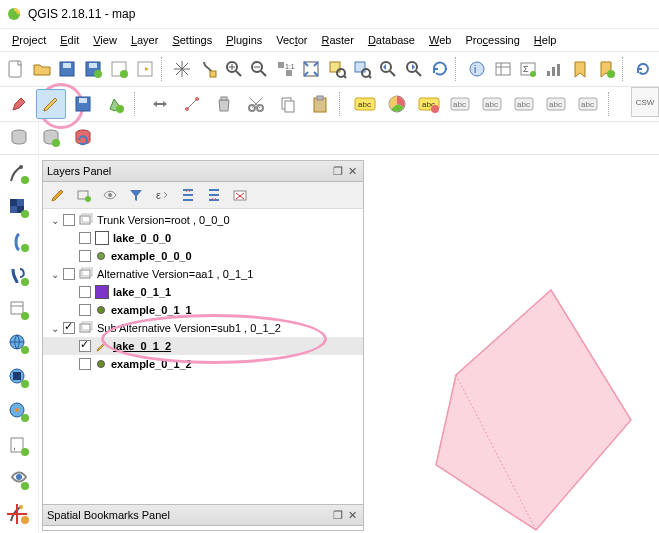 This screenshot has width=659, height=533. What do you see at coordinates (362, 69) in the screenshot?
I see `zoom-to-layer-button` at bounding box center [362, 69].